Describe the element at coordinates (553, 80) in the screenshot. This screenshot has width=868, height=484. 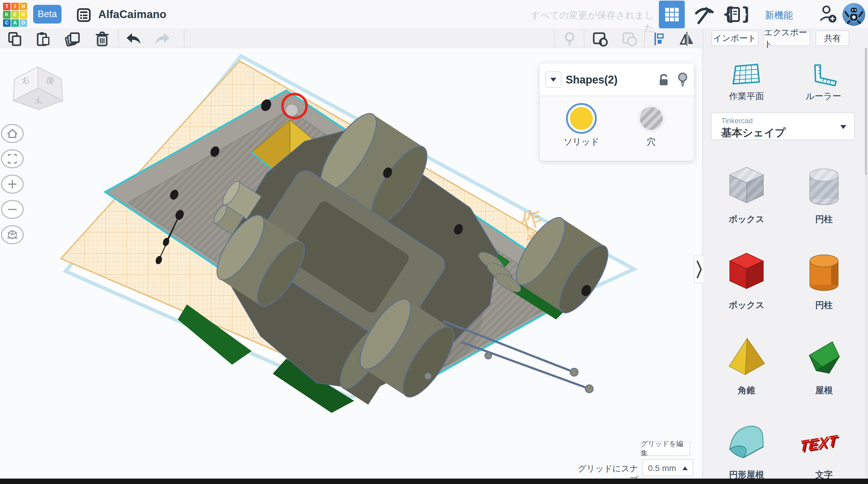
I see `collapse-panel-button` at that location.